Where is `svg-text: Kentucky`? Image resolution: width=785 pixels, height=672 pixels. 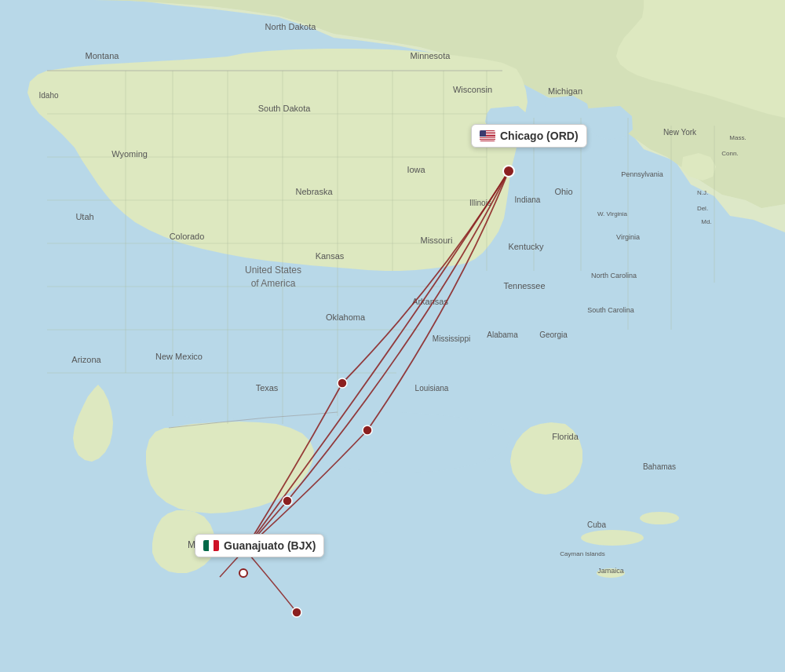
svg-text: Kentucky is located at coordinates (526, 247).